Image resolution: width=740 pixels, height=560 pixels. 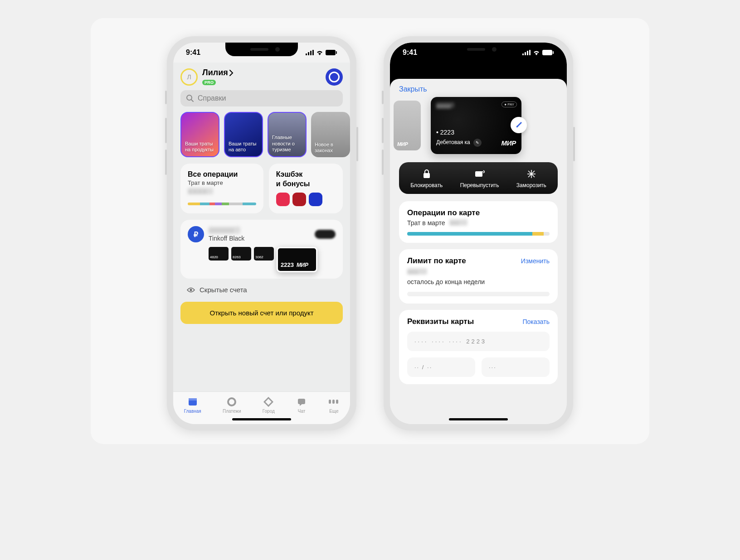 I want to click on card-mini: 8263, so click(x=241, y=254).